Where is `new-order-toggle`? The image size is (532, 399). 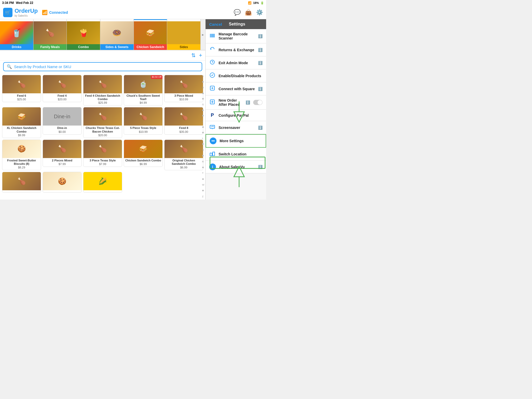 new-order-toggle is located at coordinates (258, 102).